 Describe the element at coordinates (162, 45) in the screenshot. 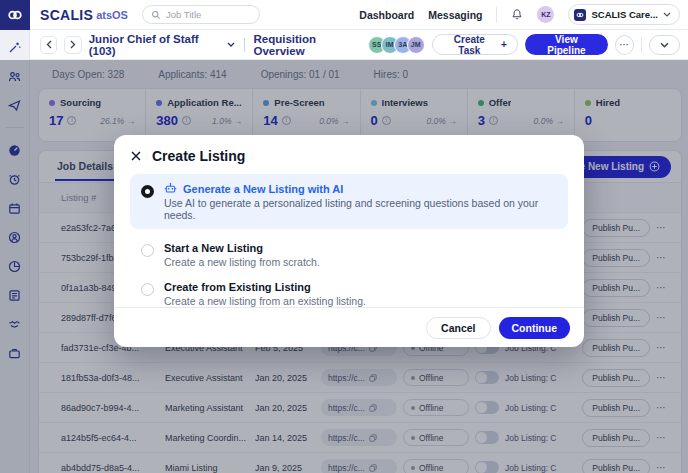

I see `requisition-selector: Junior Chief of Staff (103)` at that location.